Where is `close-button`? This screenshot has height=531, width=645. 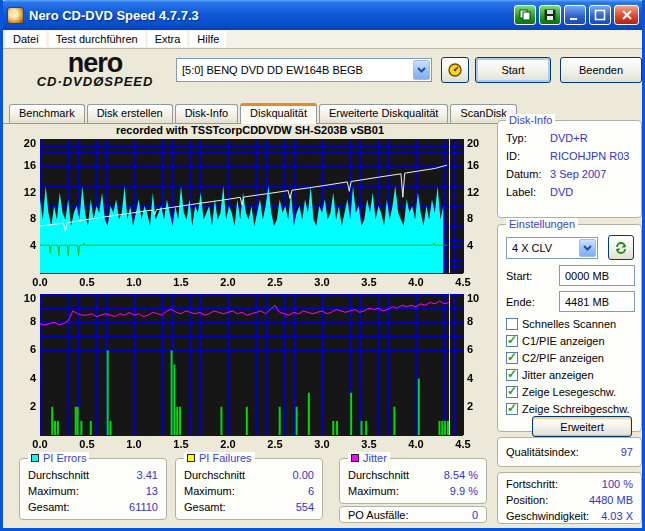 close-button is located at coordinates (626, 15).